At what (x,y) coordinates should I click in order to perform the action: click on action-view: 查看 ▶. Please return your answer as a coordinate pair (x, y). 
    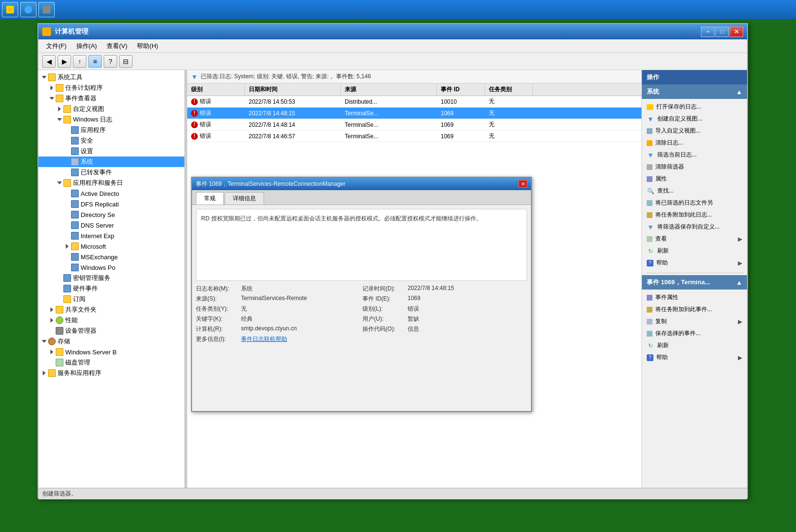
    Looking at the image, I should click on (694, 239).